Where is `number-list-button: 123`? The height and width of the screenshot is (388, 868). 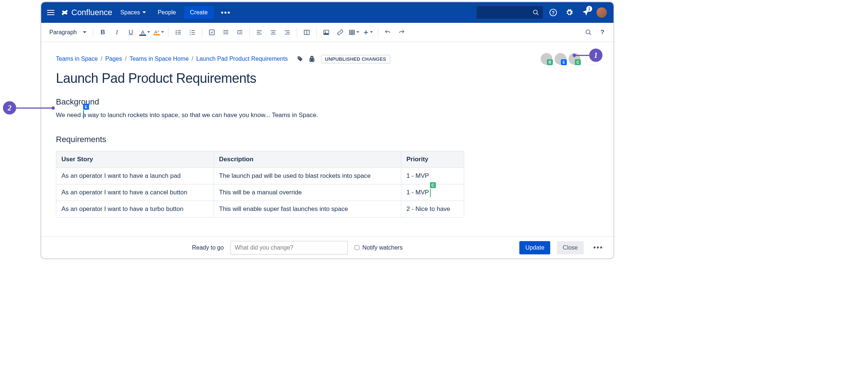 number-list-button: 123 is located at coordinates (192, 32).